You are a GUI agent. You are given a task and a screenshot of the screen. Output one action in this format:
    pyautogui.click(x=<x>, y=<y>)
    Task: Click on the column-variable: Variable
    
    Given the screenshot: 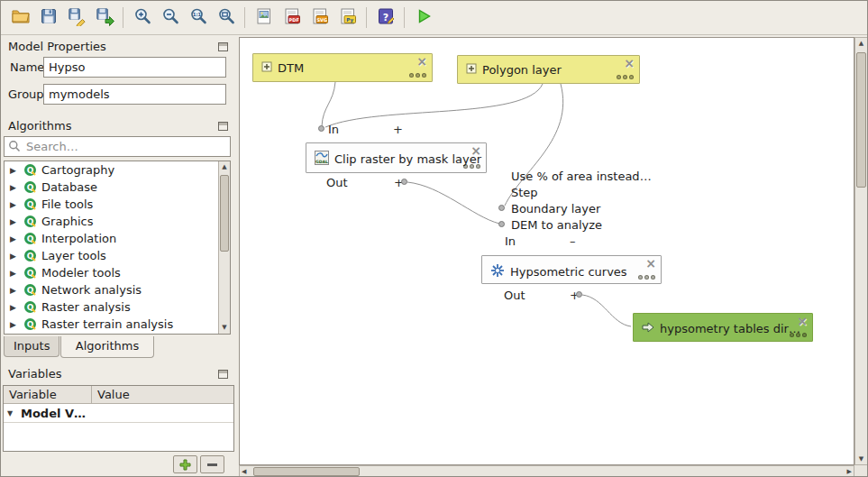 What is the action you would take?
    pyautogui.click(x=48, y=395)
    